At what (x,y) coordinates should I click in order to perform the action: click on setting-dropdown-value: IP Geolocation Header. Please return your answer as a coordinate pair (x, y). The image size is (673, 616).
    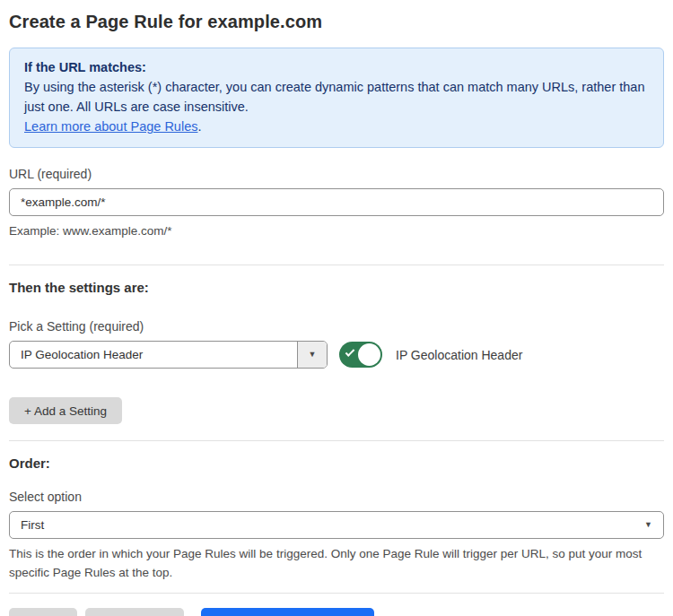
    Looking at the image, I should click on (153, 355).